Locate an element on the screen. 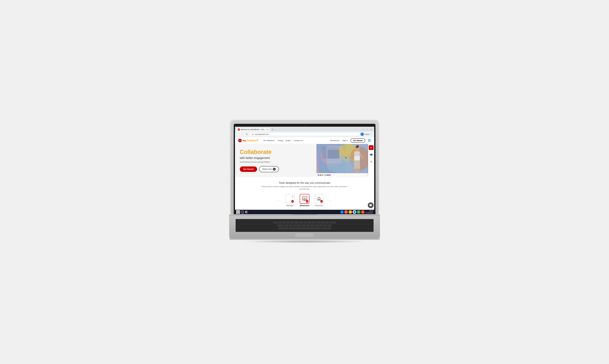 Image resolution: width=609 pixels, height=364 pixels. minimize-button: — is located at coordinates (363, 130).